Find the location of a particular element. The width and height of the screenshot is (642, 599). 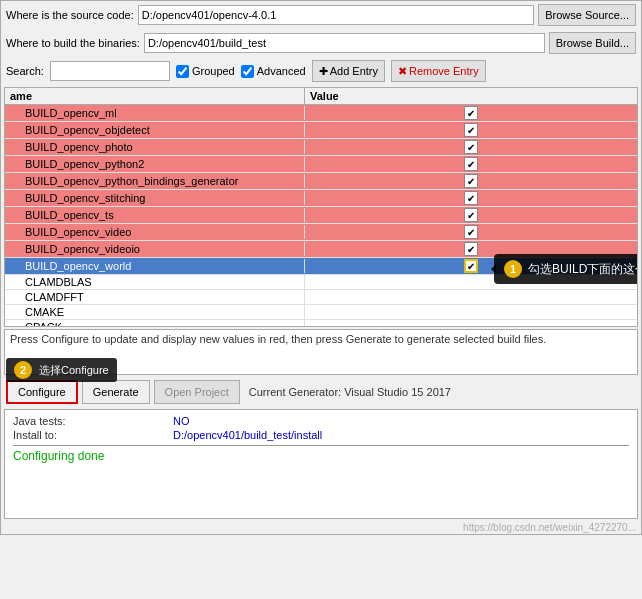

table-row: BUILD_opencv_ts ✔ is located at coordinates (321, 216).